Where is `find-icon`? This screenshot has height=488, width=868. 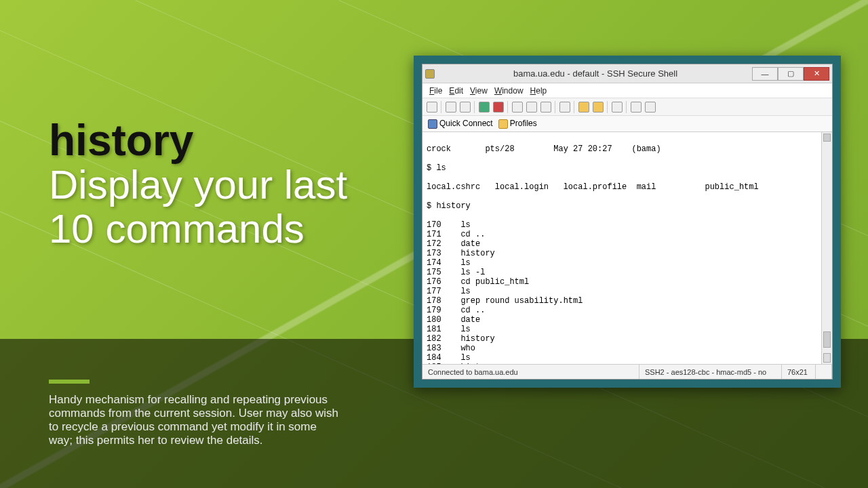 find-icon is located at coordinates (565, 107).